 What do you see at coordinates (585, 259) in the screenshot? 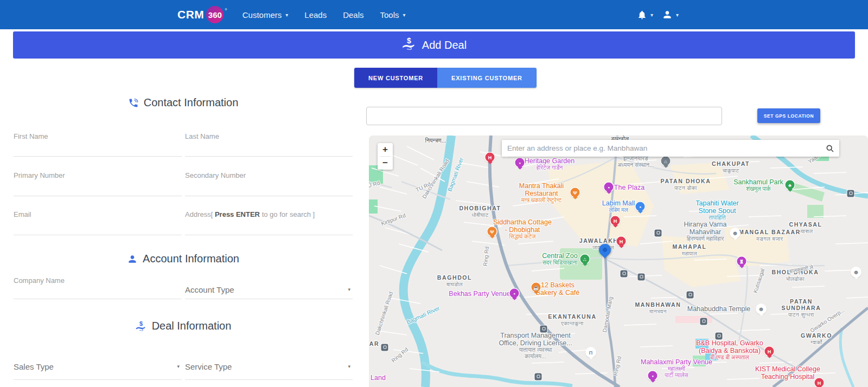
I see `zoo-marker: ∴` at bounding box center [585, 259].